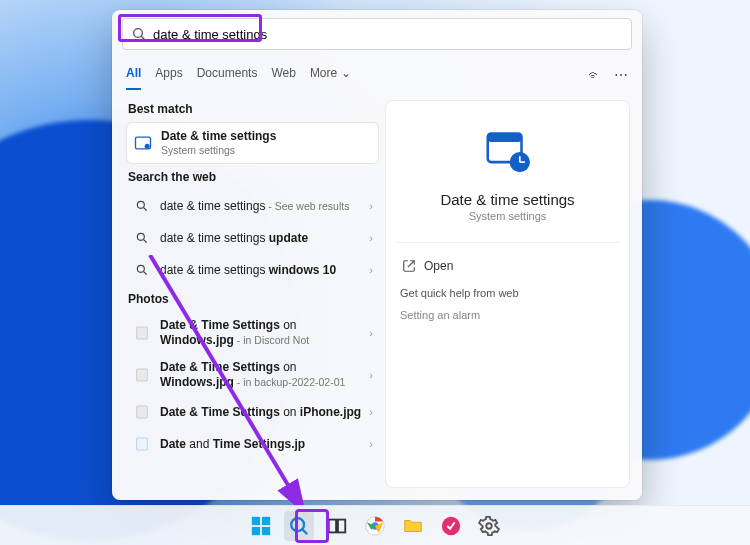 The width and height of the screenshot is (750, 545). What do you see at coordinates (409, 266) in the screenshot?
I see `open-icon` at bounding box center [409, 266].